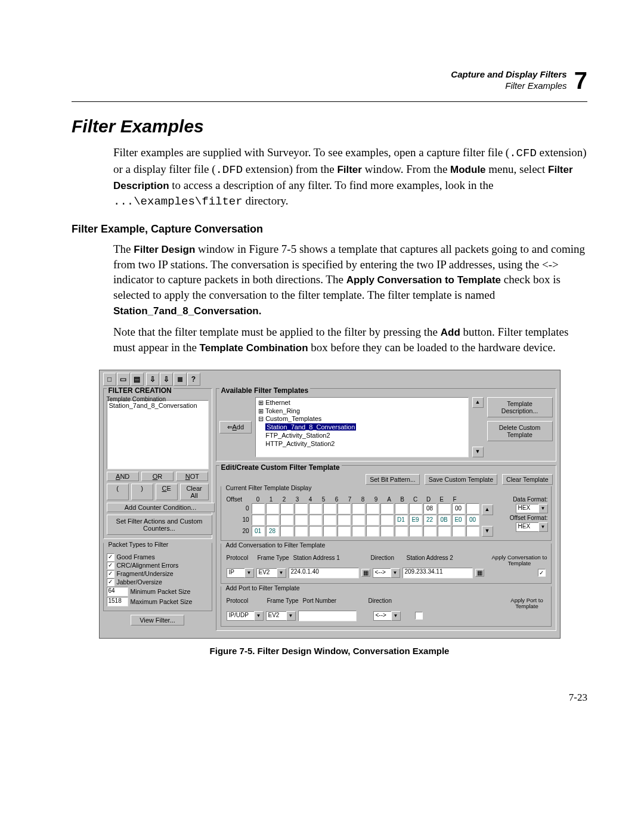  I want to click on conv-sa1-input: 224.0.1.40, so click(324, 573).